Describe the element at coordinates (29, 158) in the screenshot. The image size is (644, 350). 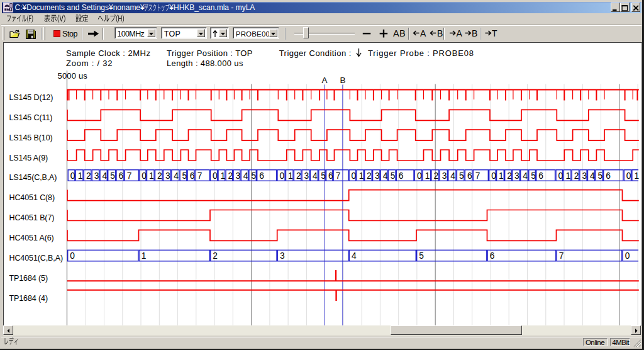
I see `svg-text: LS145 A(9)` at that location.